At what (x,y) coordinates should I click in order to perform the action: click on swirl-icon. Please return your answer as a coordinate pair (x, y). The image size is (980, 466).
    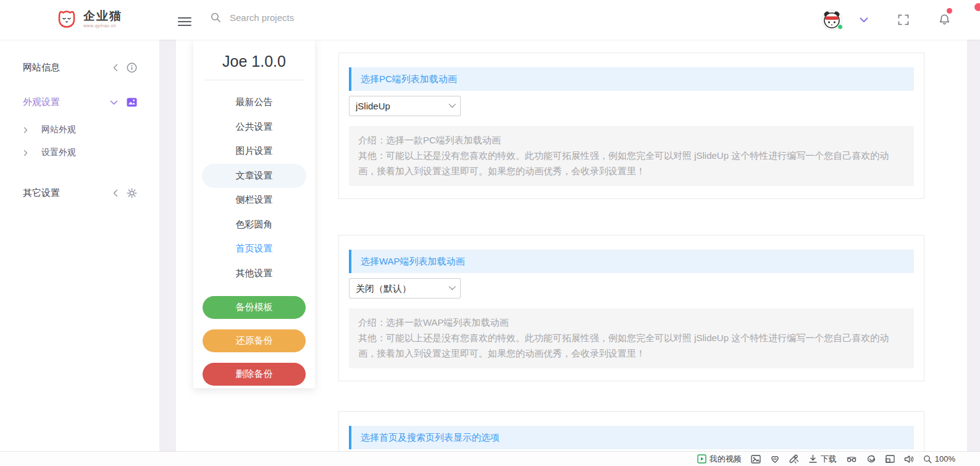
    Looking at the image, I should click on (871, 459).